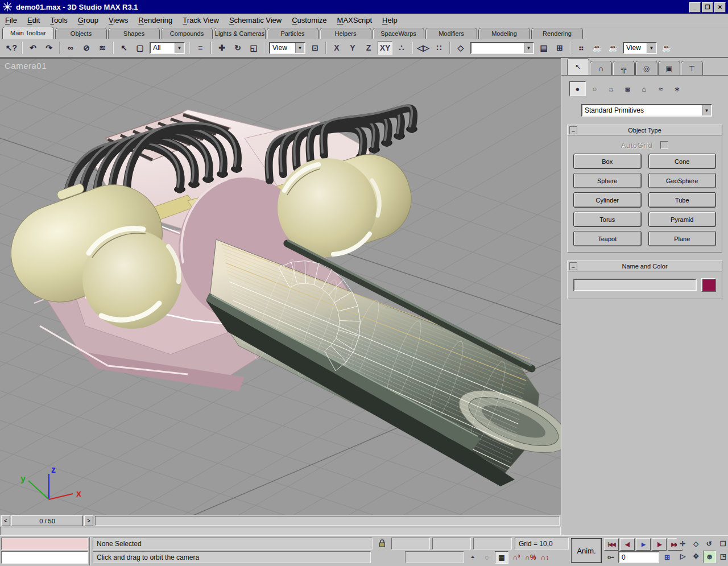 Image resolution: width=728 pixels, height=566 pixels. Describe the element at coordinates (682, 556) in the screenshot. I see `field-of-view-button: ▷` at that location.